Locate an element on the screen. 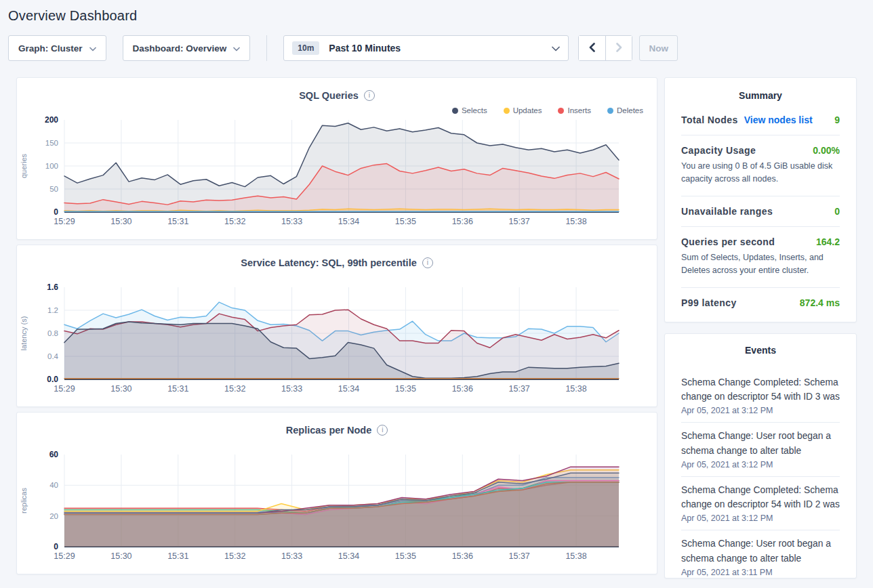  chart-title: Service Latency: SQL, 99th percentile is located at coordinates (329, 263).